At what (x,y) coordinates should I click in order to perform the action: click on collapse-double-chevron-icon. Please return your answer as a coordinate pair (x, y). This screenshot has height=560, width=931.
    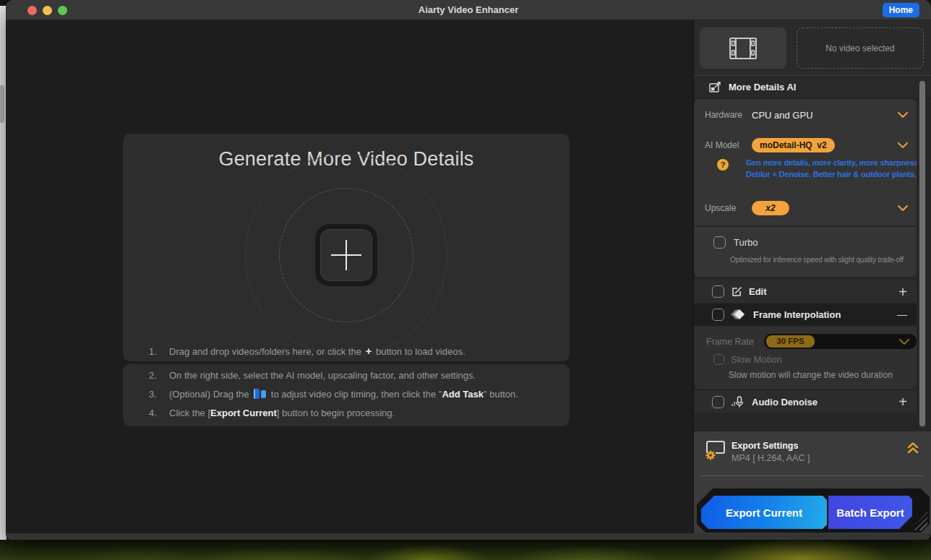
    Looking at the image, I should click on (913, 448).